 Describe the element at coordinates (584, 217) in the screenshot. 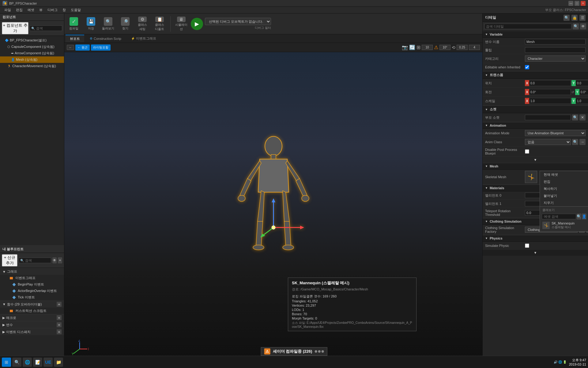

I see `asset-user-btn: 👤` at that location.